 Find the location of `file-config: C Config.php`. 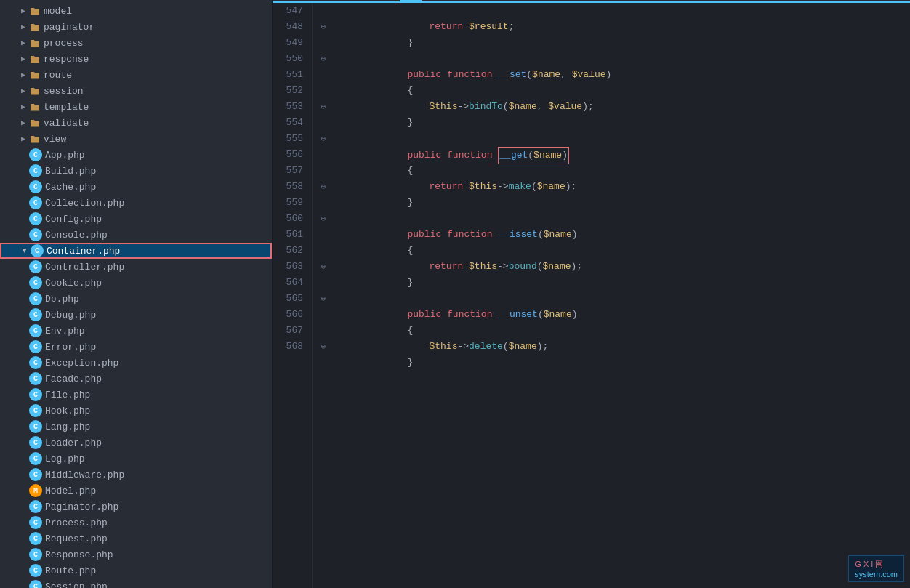

file-config: C Config.php is located at coordinates (136, 219).